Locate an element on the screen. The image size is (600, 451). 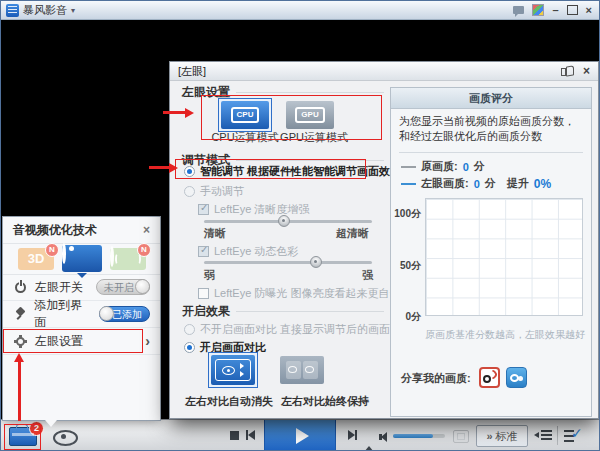
radio-no-compare: 不开启画面对比 直接显示调节后的画面 is located at coordinates (287, 330).